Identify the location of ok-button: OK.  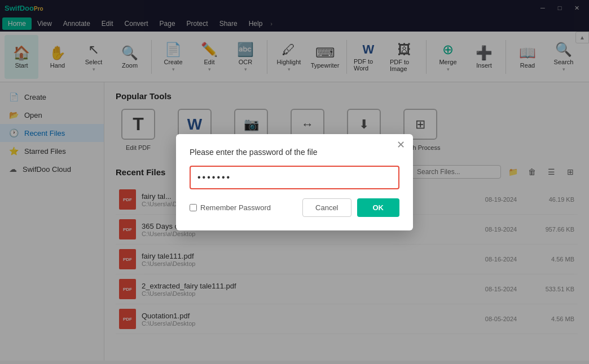
(379, 207).